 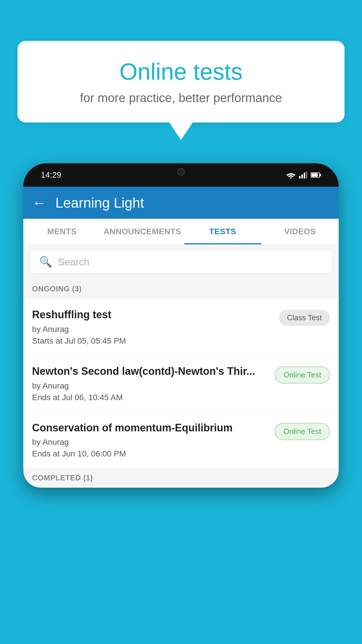 I want to click on test-title: Conservation of momentum-Equilibrium, so click(x=150, y=428).